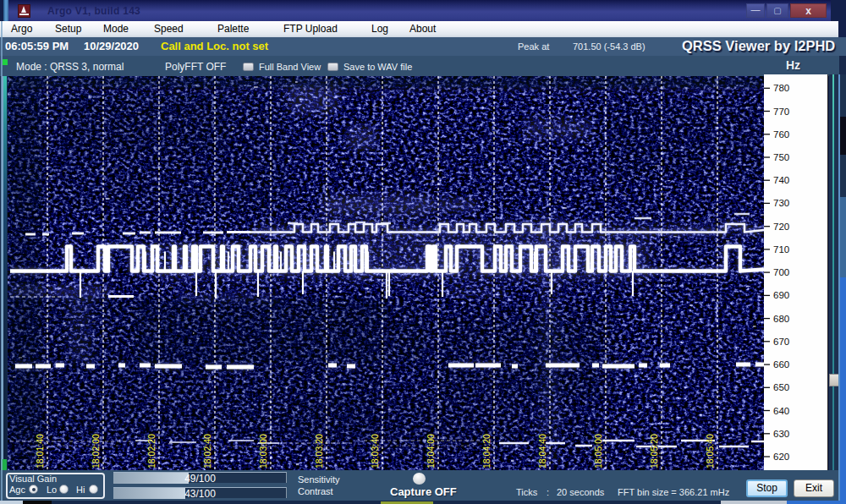 The image size is (846, 504). I want to click on svg-text: 18:04:20, so click(486, 452).